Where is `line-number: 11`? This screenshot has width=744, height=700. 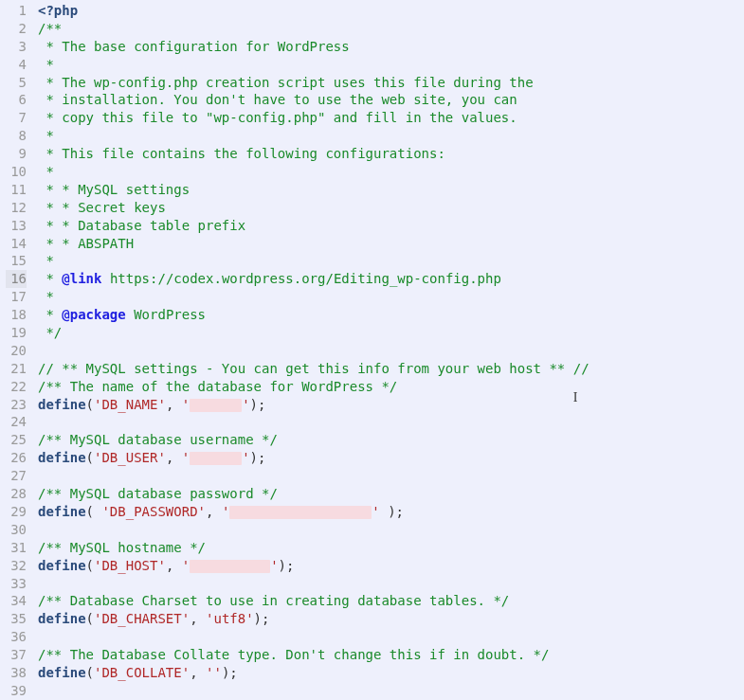
line-number: 11 is located at coordinates (16, 189).